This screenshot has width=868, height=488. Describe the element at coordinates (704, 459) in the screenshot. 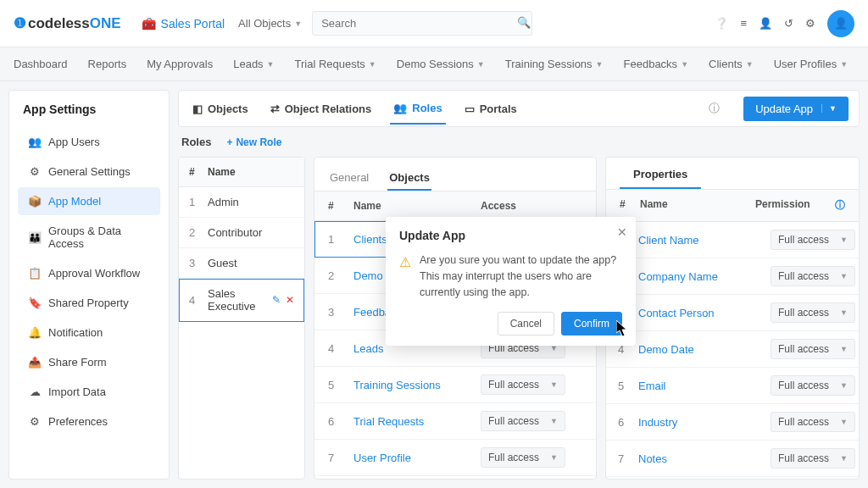

I see `property-link: Notes` at that location.